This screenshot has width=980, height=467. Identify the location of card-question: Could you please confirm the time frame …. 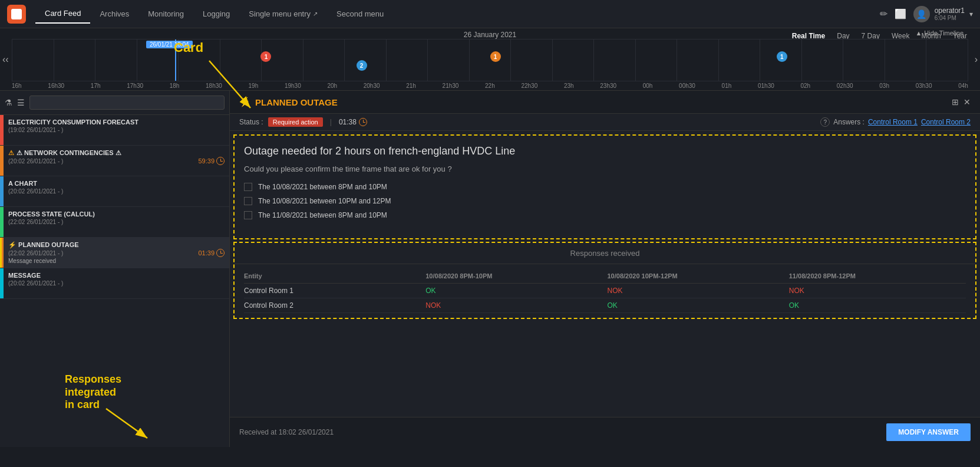
(605, 169).